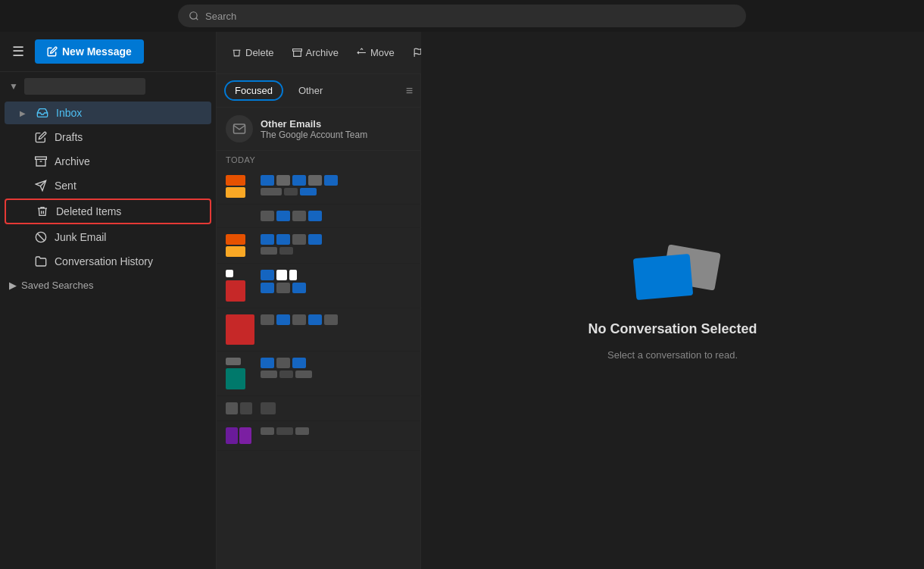  I want to click on search-placeholder: Search, so click(221, 17).